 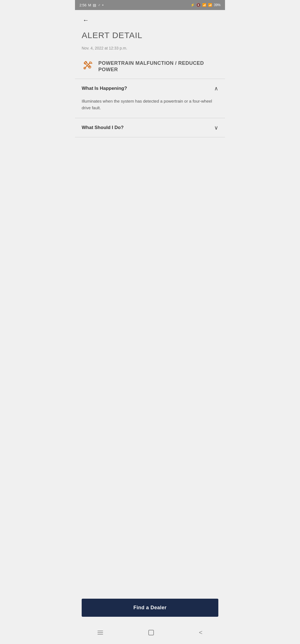 I want to click on status-bar: 2:56 M ▤ ♂ • ⚡ 🔇 📶 📶 39%, so click(x=150, y=5).